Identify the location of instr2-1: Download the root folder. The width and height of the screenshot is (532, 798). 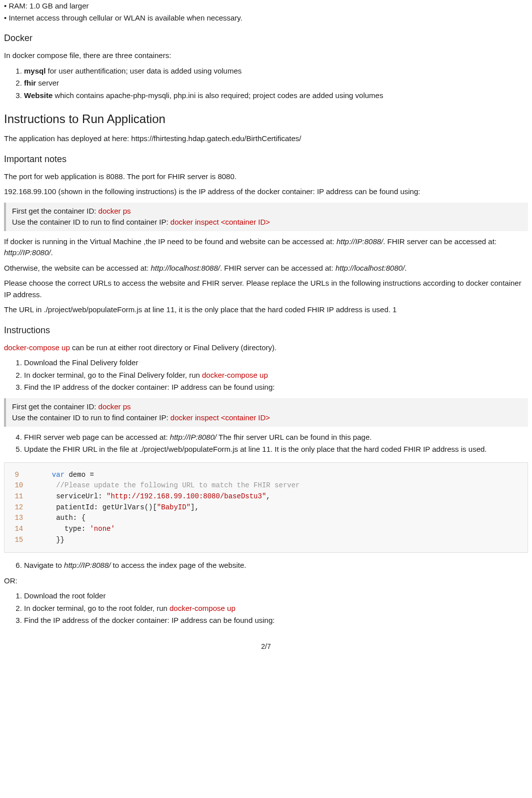
(276, 596).